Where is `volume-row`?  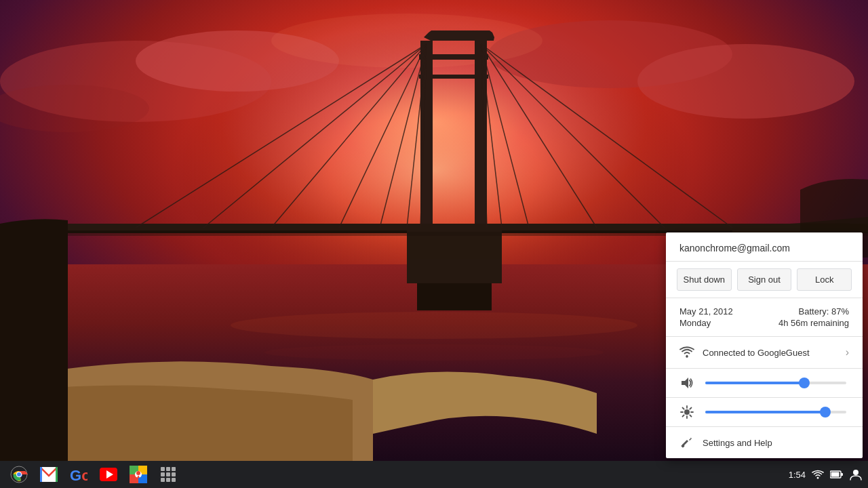
volume-row is located at coordinates (764, 384).